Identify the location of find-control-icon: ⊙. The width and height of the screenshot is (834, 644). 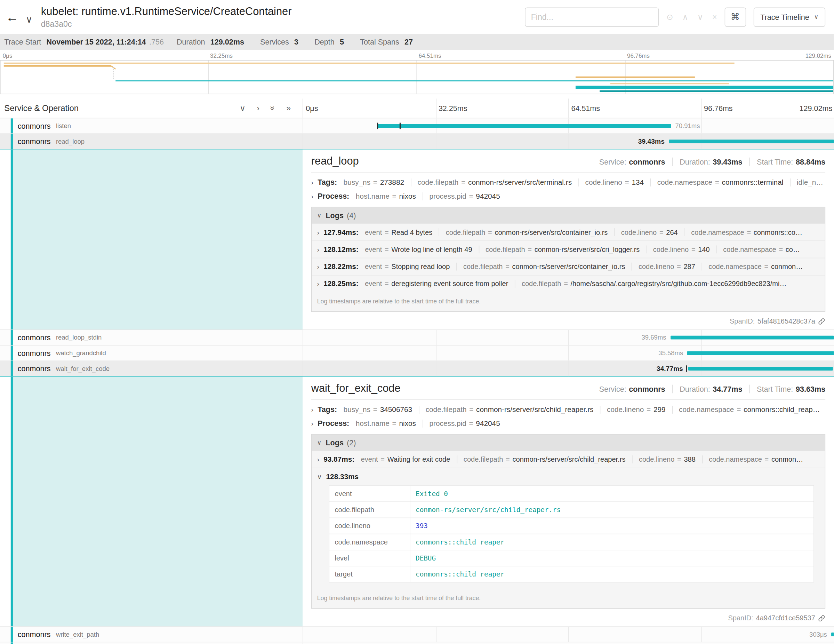
(670, 17).